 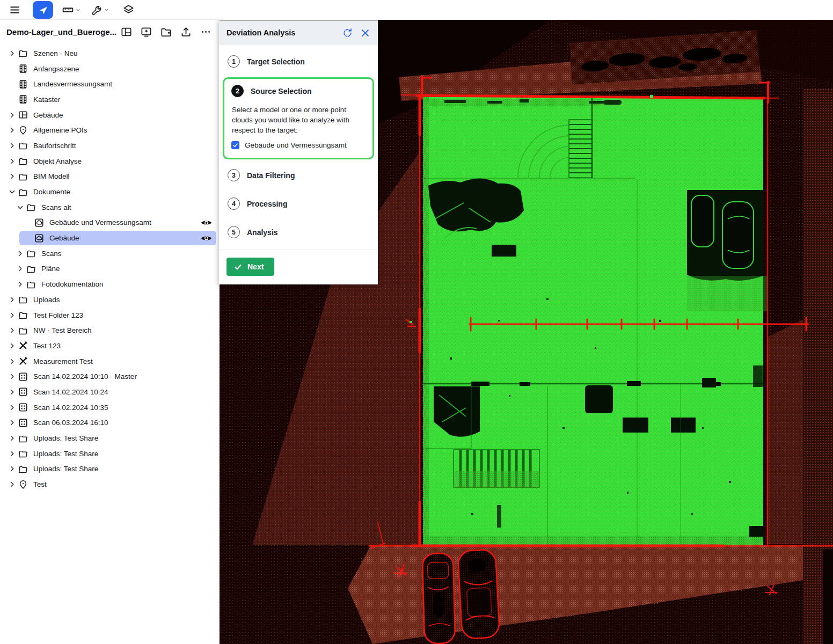 What do you see at coordinates (109, 346) in the screenshot?
I see `tree-item-test-123: Test 123` at bounding box center [109, 346].